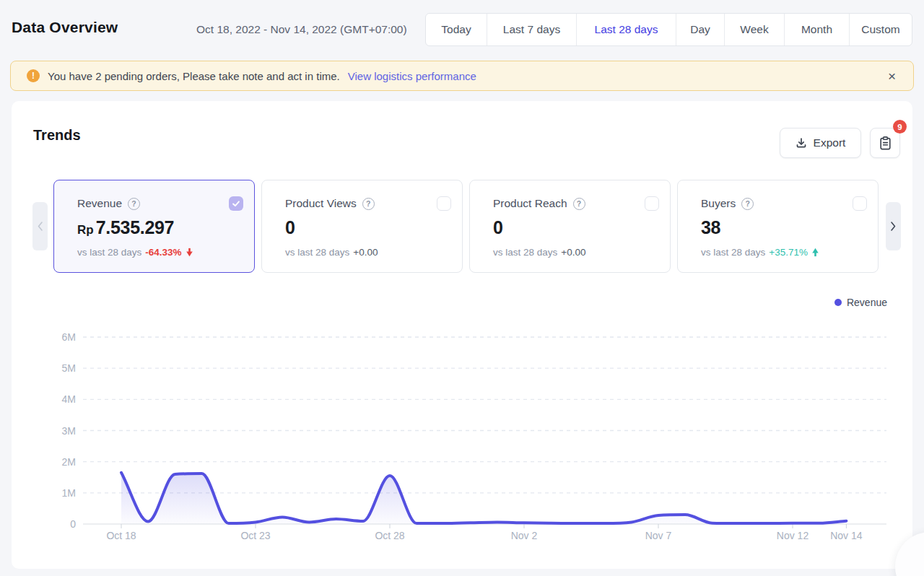 Image resolution: width=924 pixels, height=576 pixels. Describe the element at coordinates (136, 253) in the screenshot. I see `metric-compare: vs last 28 days -64.33%` at that location.